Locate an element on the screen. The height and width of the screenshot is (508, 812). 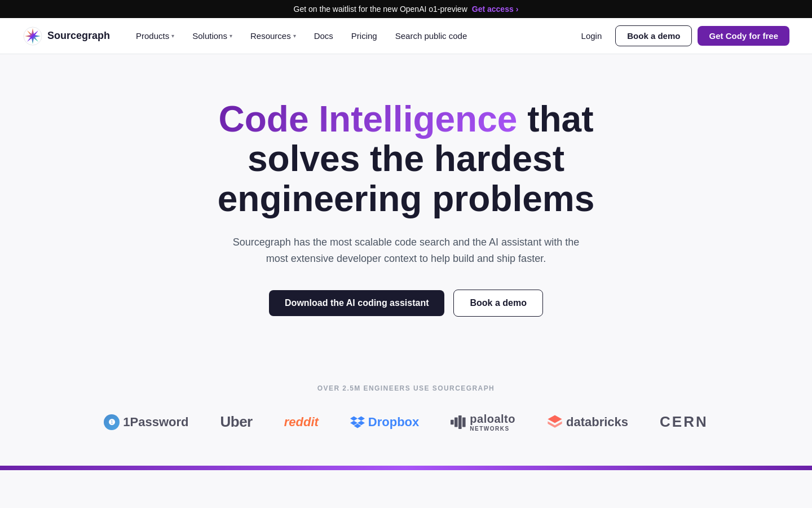
logo-reddit: reddit is located at coordinates (301, 422).